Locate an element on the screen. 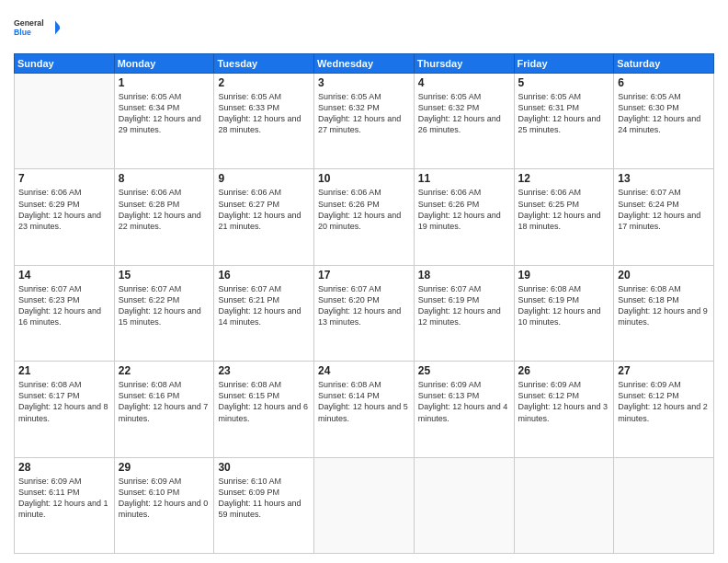 This screenshot has width=728, height=563. calendar-cell: 2Sunrise: 6:05 AMSunset: 6:33 PMDaylight… is located at coordinates (265, 121).